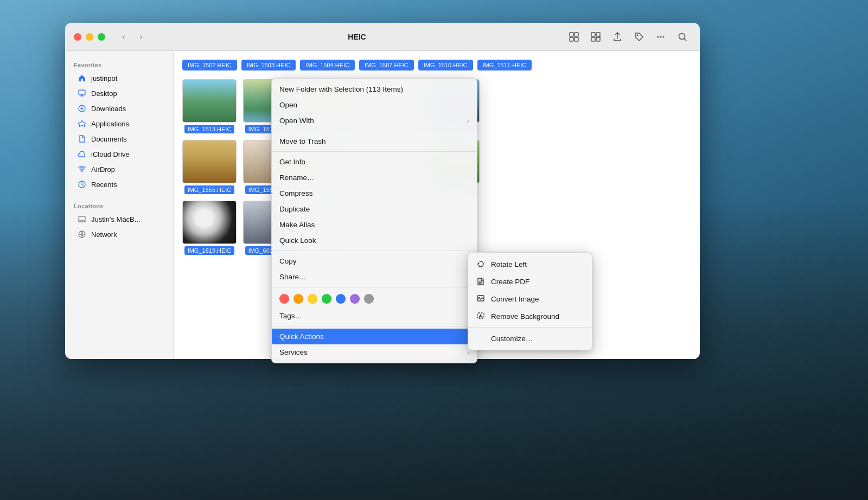 Image resolution: width=868 pixels, height=500 pixels. What do you see at coordinates (437, 65) in the screenshot?
I see `top-files-row: IMG_1502.HEIC IMG_1503.HEIC IMG_1504.HEI…` at bounding box center [437, 65].